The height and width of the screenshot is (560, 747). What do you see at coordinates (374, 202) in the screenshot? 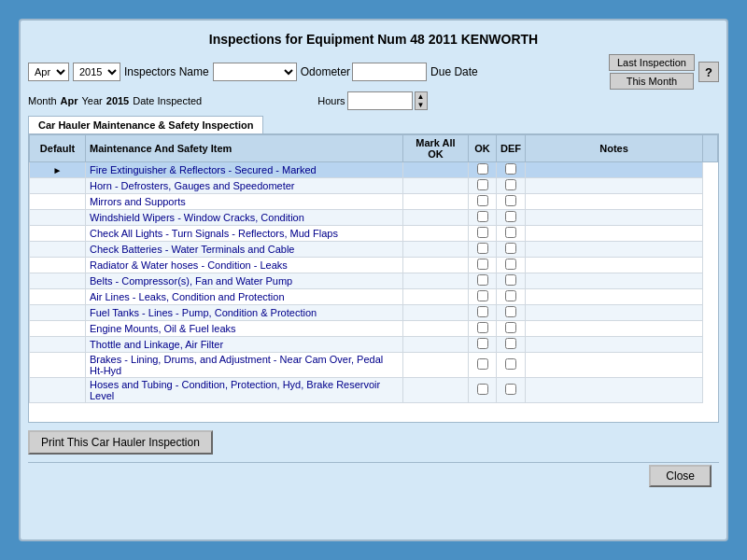
I see `table-row: Mirrors and Supports` at bounding box center [374, 202].